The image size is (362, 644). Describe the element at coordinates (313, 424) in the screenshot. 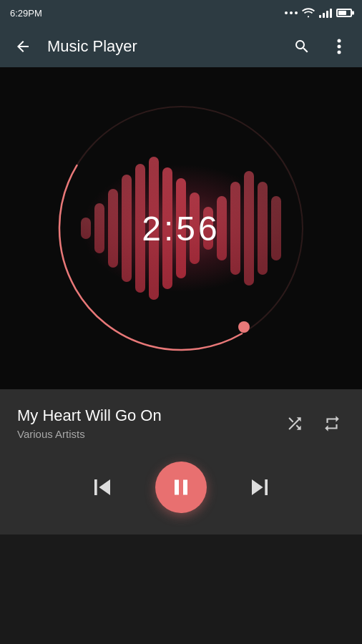

I see `track-actions` at that location.